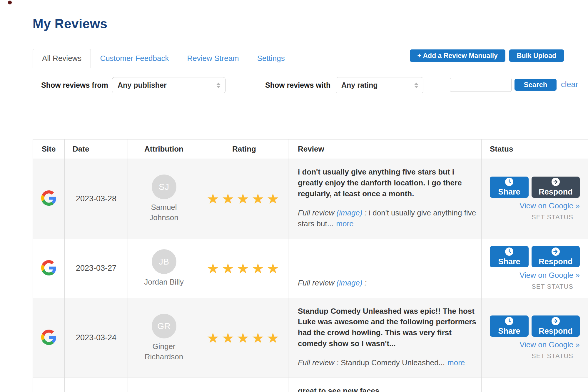  What do you see at coordinates (570, 85) in the screenshot?
I see `clear-link: clear` at bounding box center [570, 85].